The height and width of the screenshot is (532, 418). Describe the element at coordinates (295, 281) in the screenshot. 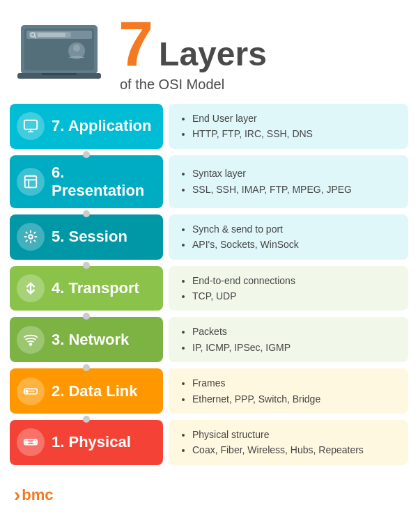

I see `layer-bullet: End-to-end connections` at that location.